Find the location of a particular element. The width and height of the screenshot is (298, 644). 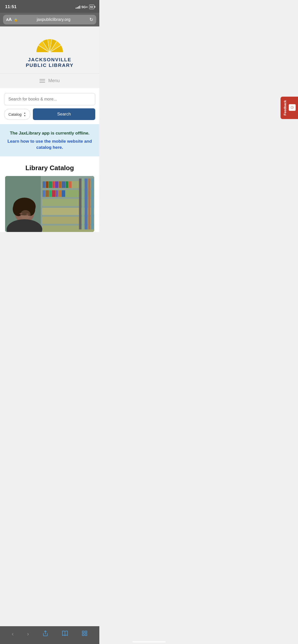

catalog-title: Library Catalog is located at coordinates (50, 168).